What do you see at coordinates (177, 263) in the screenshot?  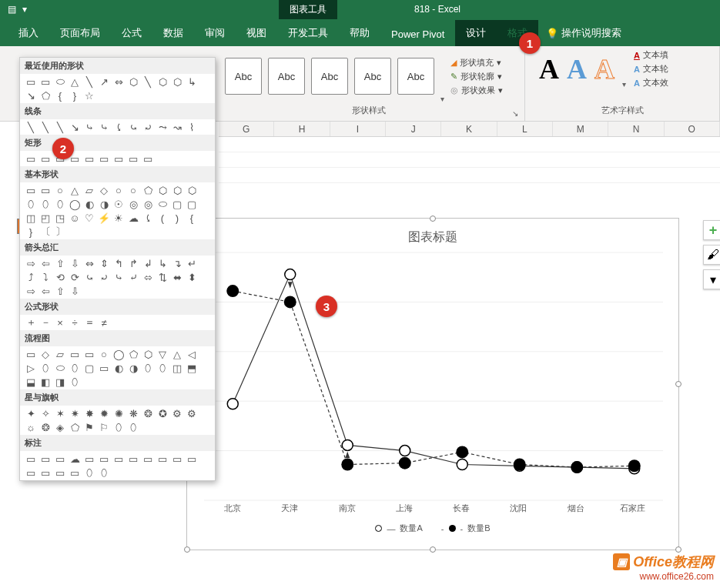 I see `shape-option: ↴` at bounding box center [177, 263].